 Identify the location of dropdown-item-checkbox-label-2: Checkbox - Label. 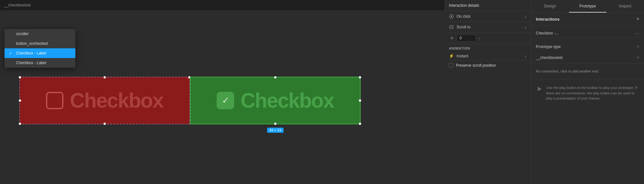
(40, 63).